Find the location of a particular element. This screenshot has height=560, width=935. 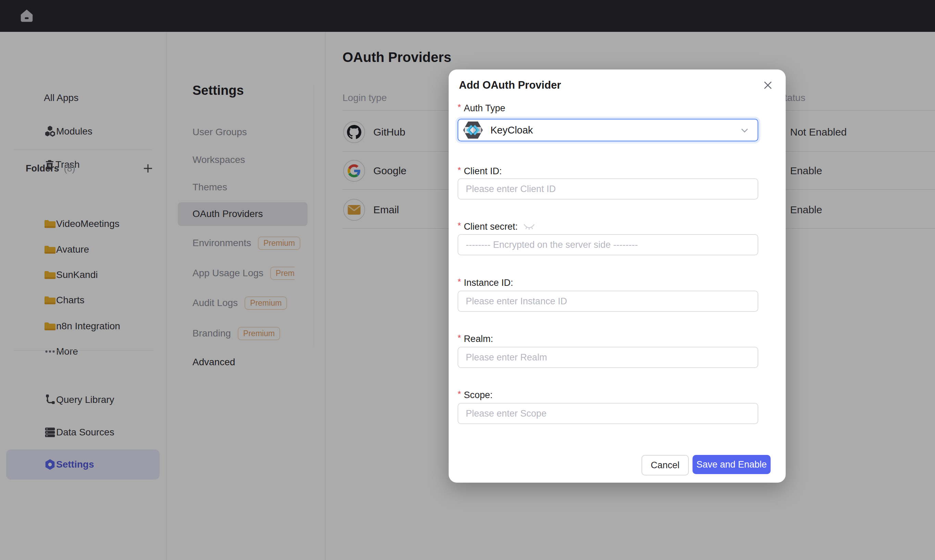

save-and-enable-button: Save and Enable is located at coordinates (732, 465).